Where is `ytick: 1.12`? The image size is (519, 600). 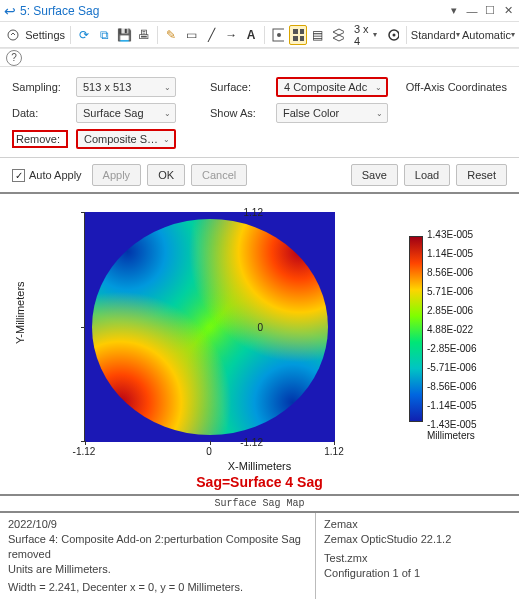
ytick: 1.12 is located at coordinates (254, 212).